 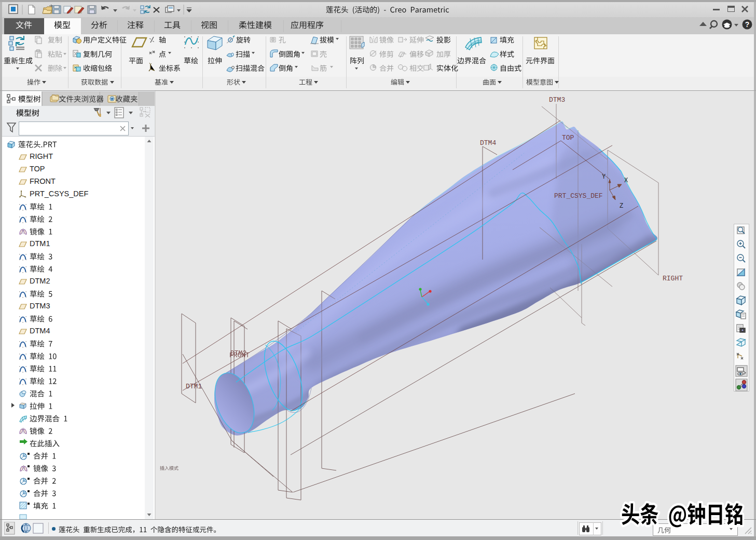 What do you see at coordinates (626, 181) in the screenshot?
I see `svg-text: X` at bounding box center [626, 181].